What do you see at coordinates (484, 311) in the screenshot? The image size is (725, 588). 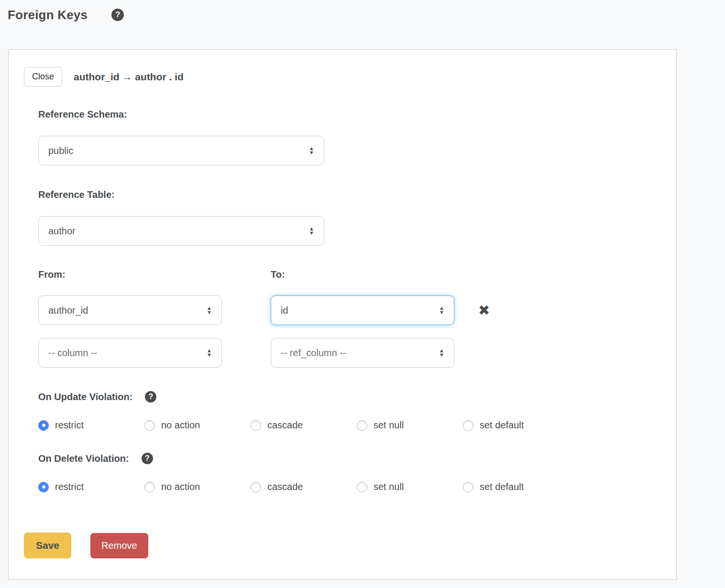 I see `remove-column-pair-icon: ✖` at bounding box center [484, 311].